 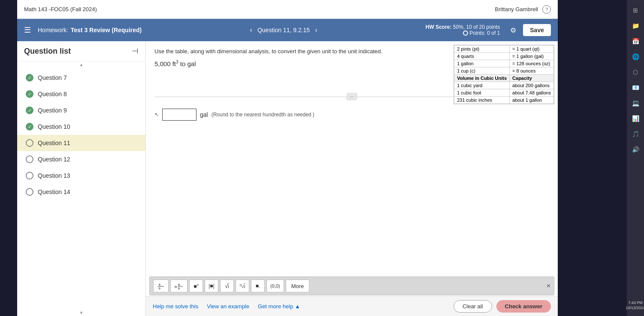 I want to click on taskbar-icon-6: 📧, so click(x=635, y=88).